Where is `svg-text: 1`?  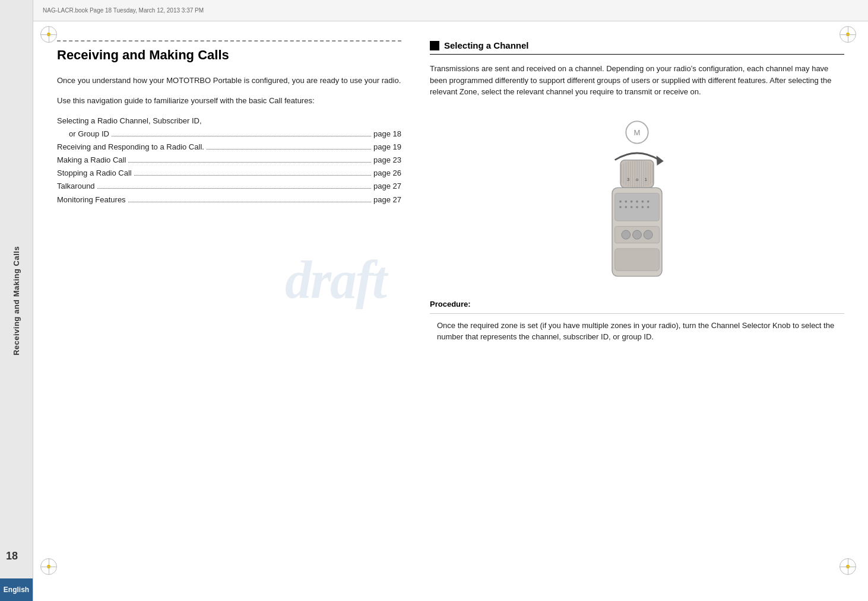
svg-text: 1 is located at coordinates (646, 179).